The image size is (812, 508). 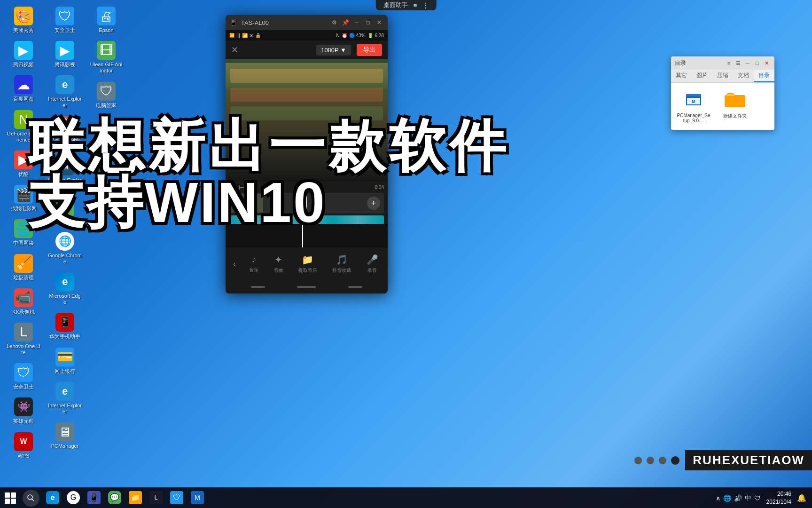 What do you see at coordinates (65, 20) in the screenshot?
I see `desktop-icon-security2: 🛡 安全卫士` at bounding box center [65, 20].